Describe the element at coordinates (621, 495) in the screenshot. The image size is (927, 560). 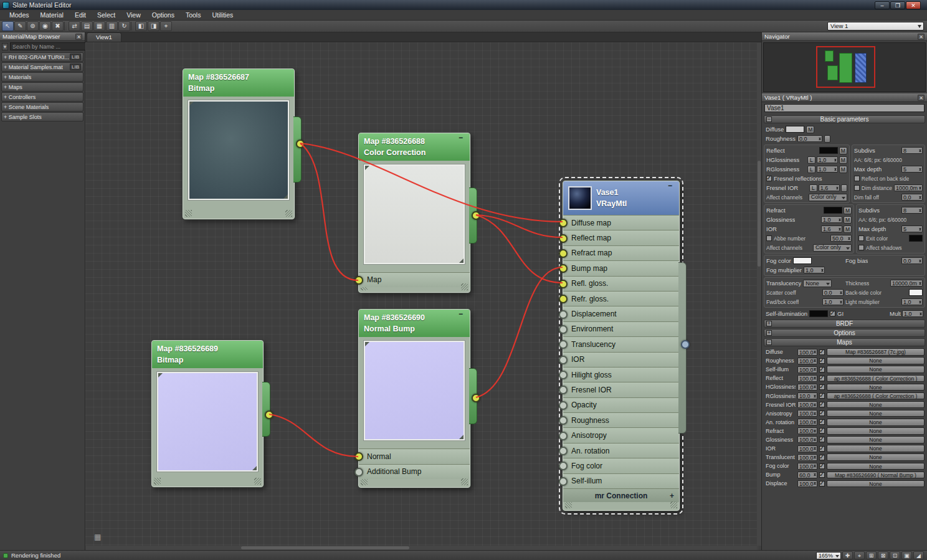
I see `mr-connection-row: mr Connection +` at that location.